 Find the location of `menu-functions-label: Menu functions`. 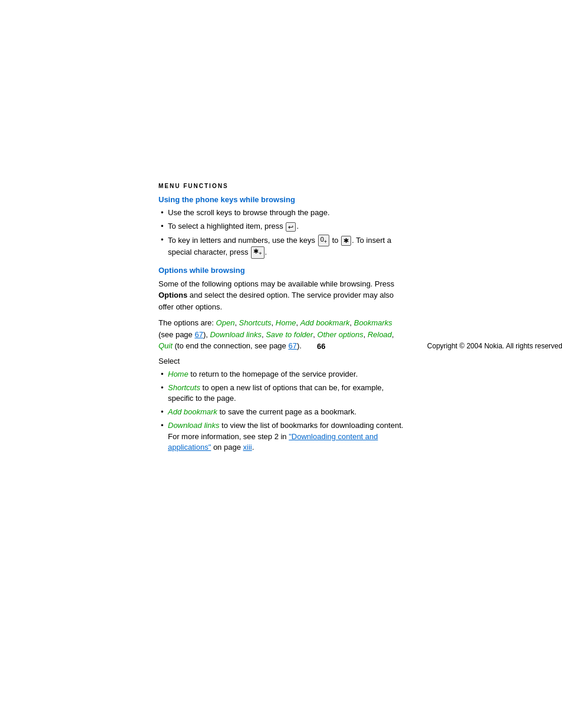

menu-functions-label: Menu functions is located at coordinates (282, 186).